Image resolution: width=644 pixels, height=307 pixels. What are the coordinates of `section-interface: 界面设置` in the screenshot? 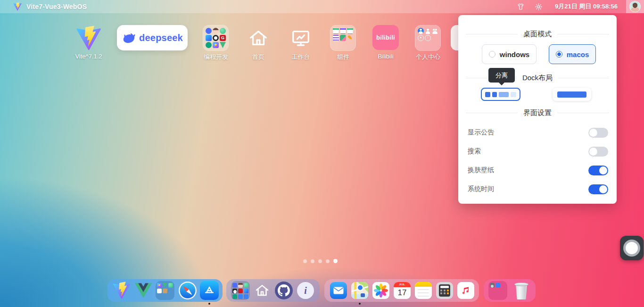 It's located at (537, 113).